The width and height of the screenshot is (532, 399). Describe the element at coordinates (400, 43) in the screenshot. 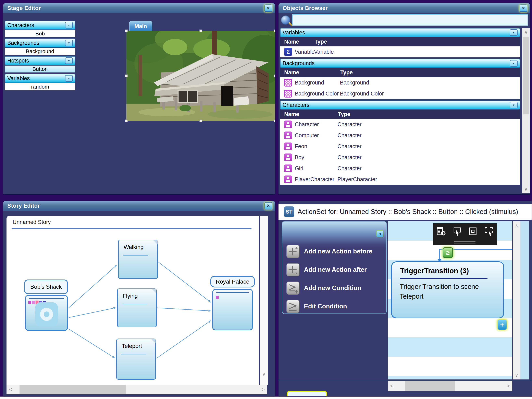

I see `section-variables: Variables ▼ Name Type Σ Variable Variabl…` at that location.